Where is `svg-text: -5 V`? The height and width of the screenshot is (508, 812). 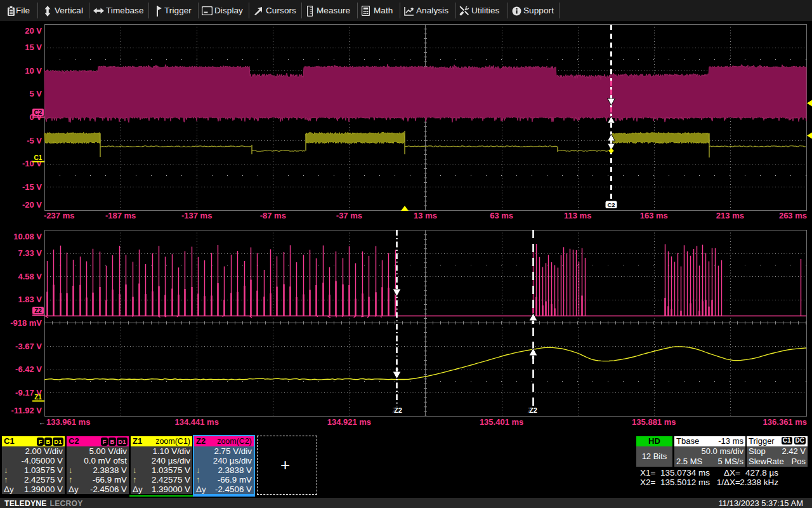 svg-text: -5 V is located at coordinates (34, 141).